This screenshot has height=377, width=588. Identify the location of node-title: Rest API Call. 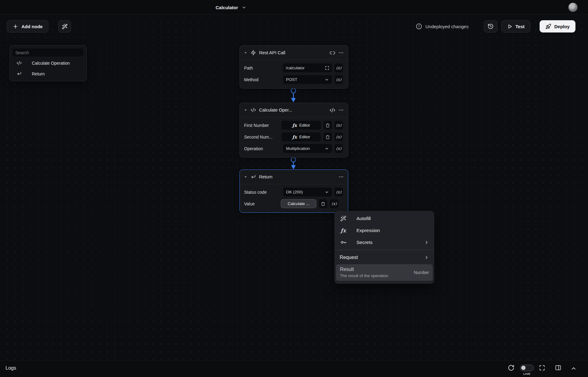
(293, 53).